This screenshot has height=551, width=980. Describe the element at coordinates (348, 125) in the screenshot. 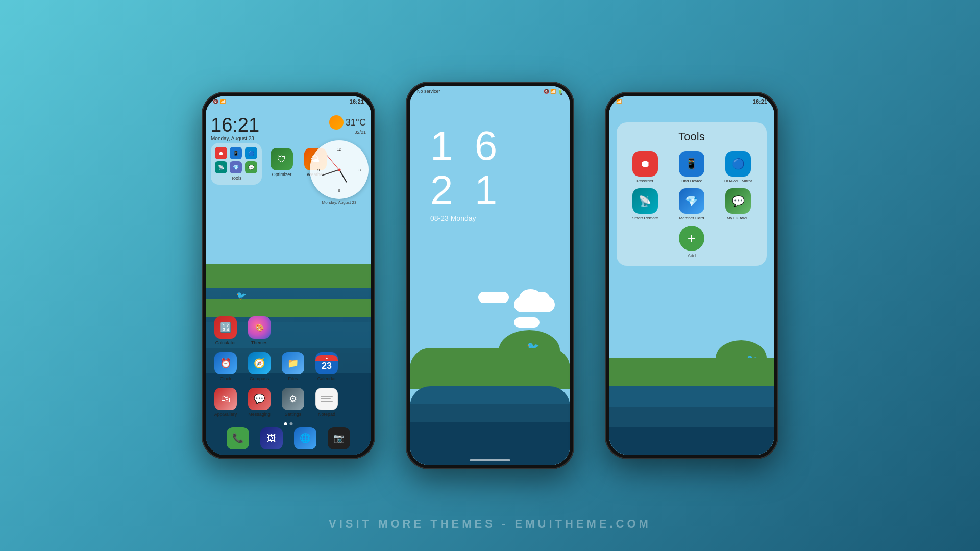

I see `p1-weather: 31°C 32/21` at that location.